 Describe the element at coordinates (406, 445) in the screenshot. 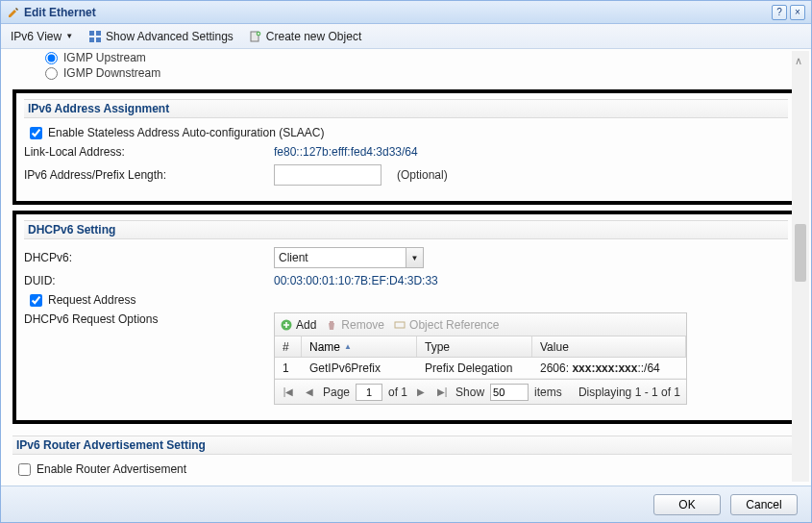

I see `ra-heading: IPv6 Router Advertisement Setting` at that location.